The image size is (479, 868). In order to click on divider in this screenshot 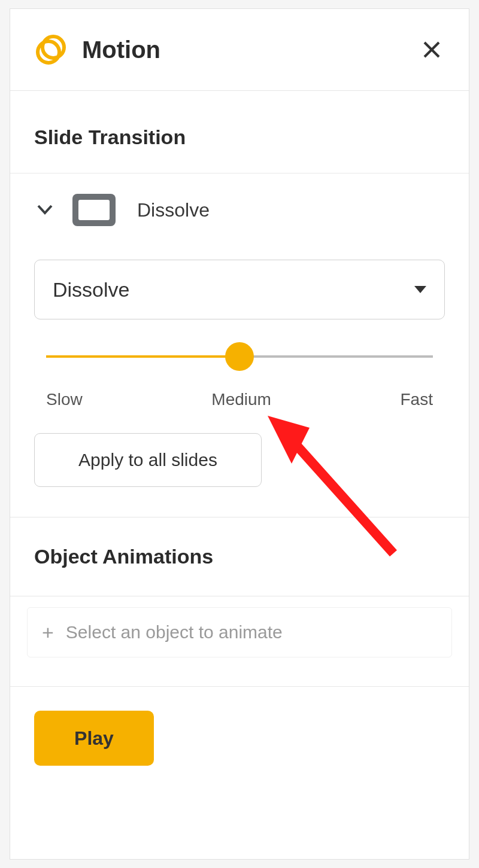, I will do `click(240, 596)`.